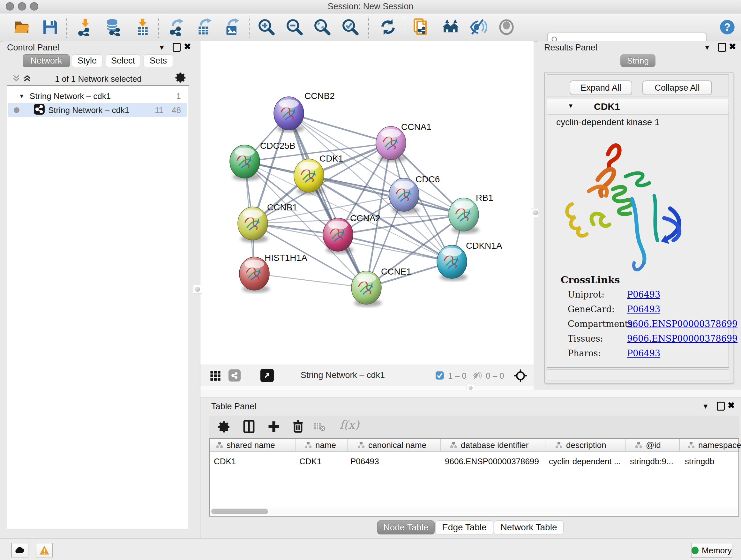 This screenshot has height=560, width=741. Describe the element at coordinates (392, 445) in the screenshot. I see `column-header: canonical name` at that location.